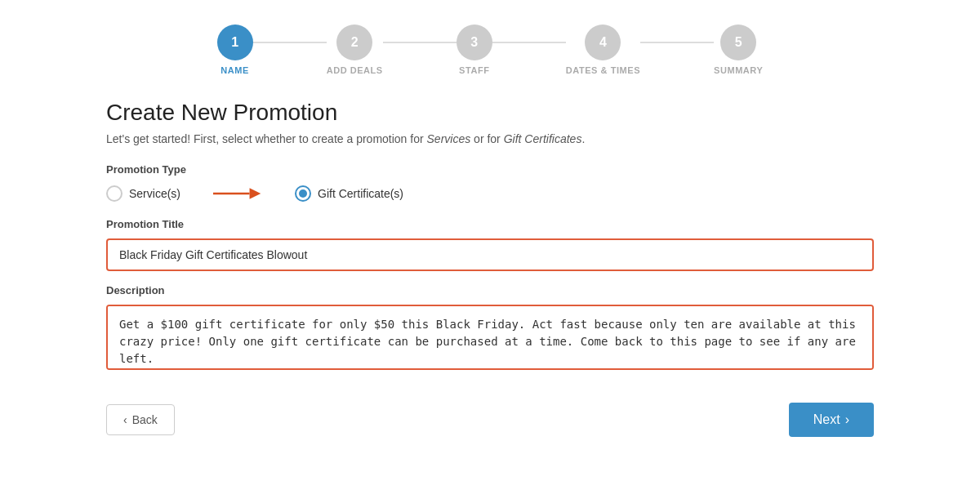  What do you see at coordinates (449, 139) in the screenshot?
I see `subtitle-services: Services` at bounding box center [449, 139].